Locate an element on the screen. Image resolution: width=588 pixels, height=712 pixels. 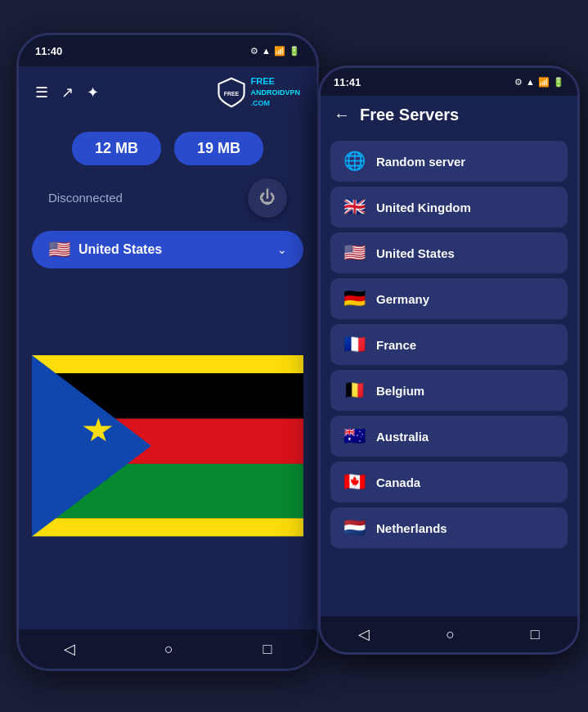
p2-signal-icon: ▲ is located at coordinates (530, 82).